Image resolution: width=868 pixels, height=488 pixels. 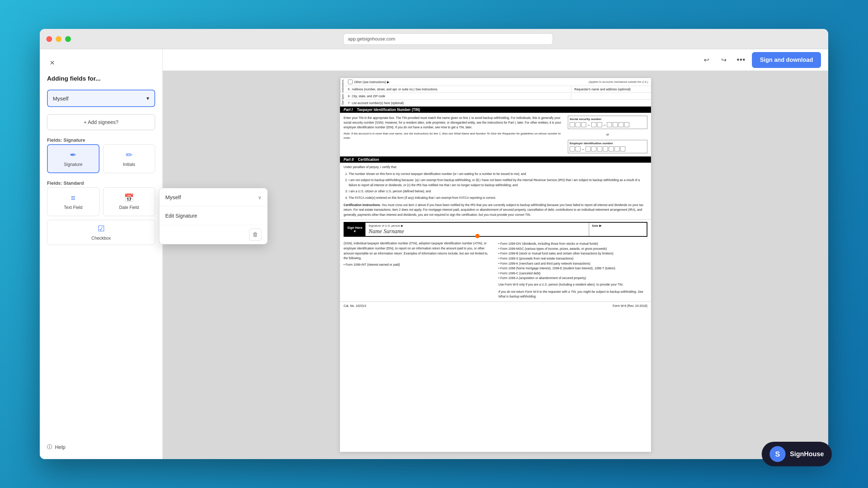 What do you see at coordinates (573, 270) in the screenshot?
I see `bottom-right: • Form 1099-DIV (dividends, including th…` at bounding box center [573, 270].